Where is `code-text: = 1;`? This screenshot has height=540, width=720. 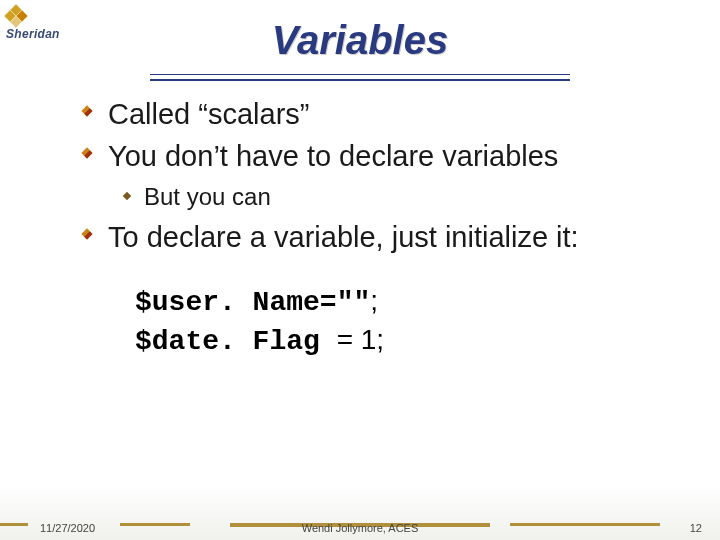
code-text: = 1; is located at coordinates (360, 340).